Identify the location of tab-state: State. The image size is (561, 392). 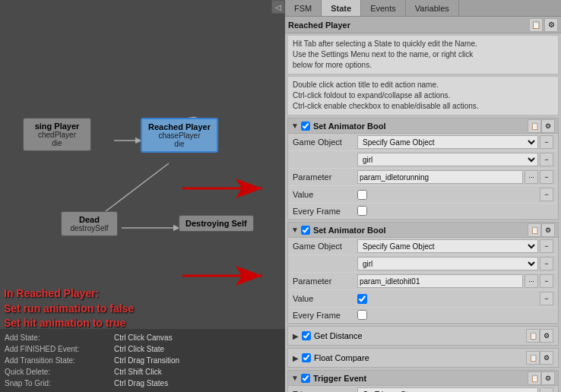
(341, 8).